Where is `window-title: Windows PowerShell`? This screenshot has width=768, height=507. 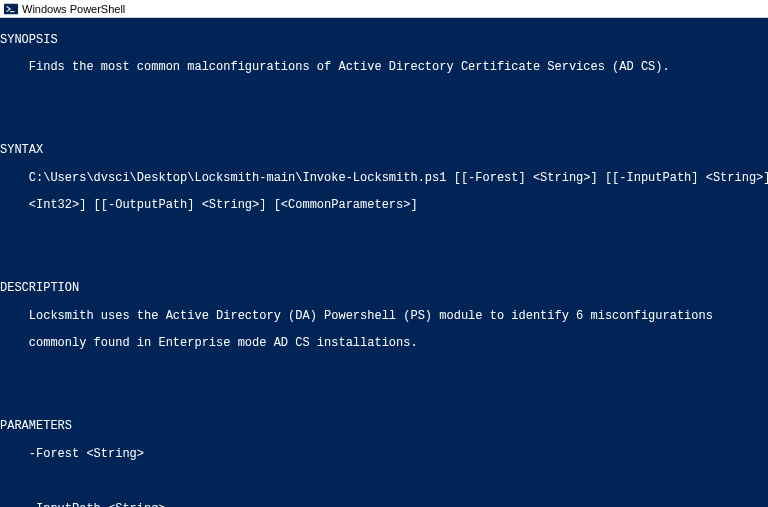
window-title: Windows PowerShell is located at coordinates (74, 9).